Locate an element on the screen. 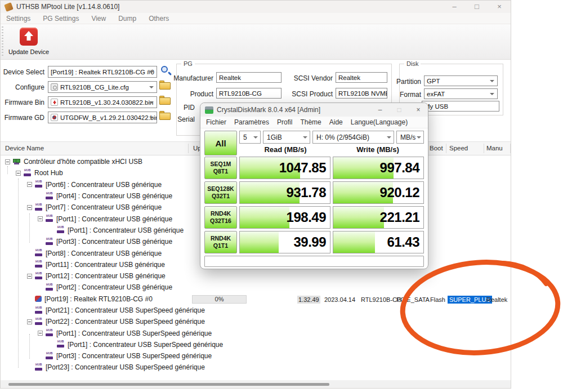 This screenshot has height=392, width=563. col-device-name: Device Name is located at coordinates (25, 148).